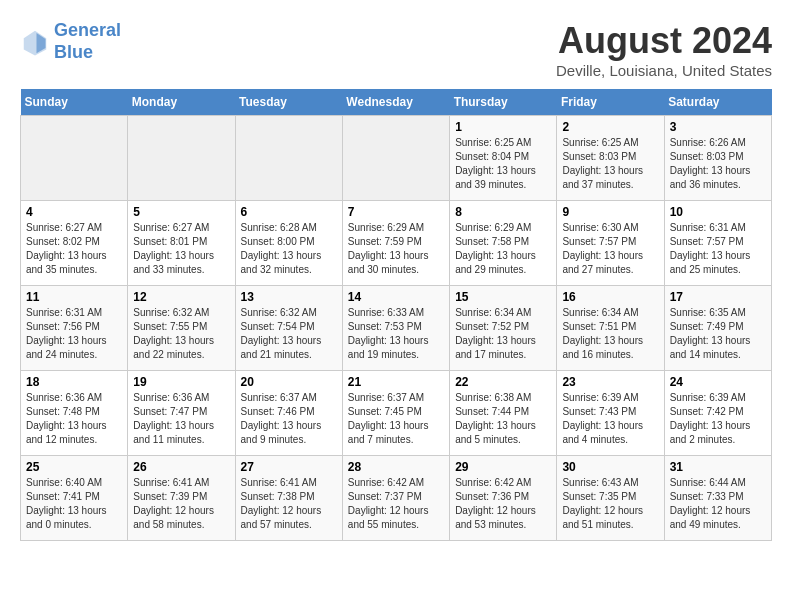  Describe the element at coordinates (289, 334) in the screenshot. I see `day-info: Sunrise: 6:32 AMSunset: 7:54 PMDaylight:…` at that location.